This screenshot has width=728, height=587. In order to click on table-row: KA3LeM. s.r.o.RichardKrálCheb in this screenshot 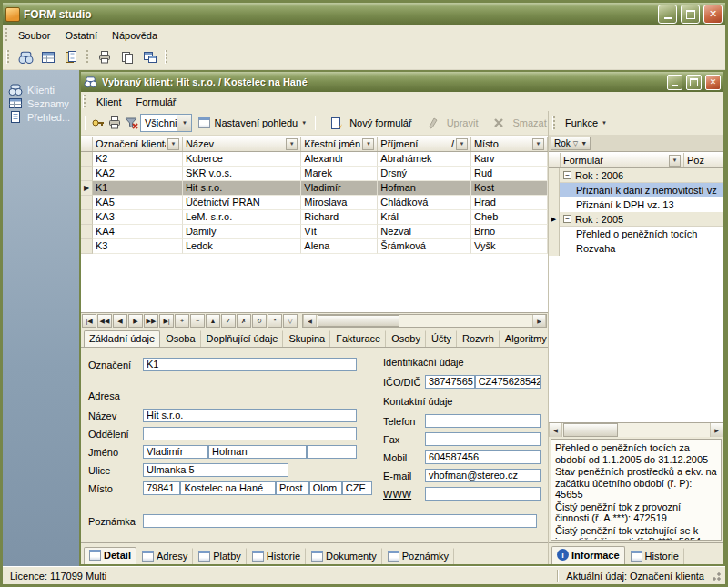, I will do `click(315, 218)`.